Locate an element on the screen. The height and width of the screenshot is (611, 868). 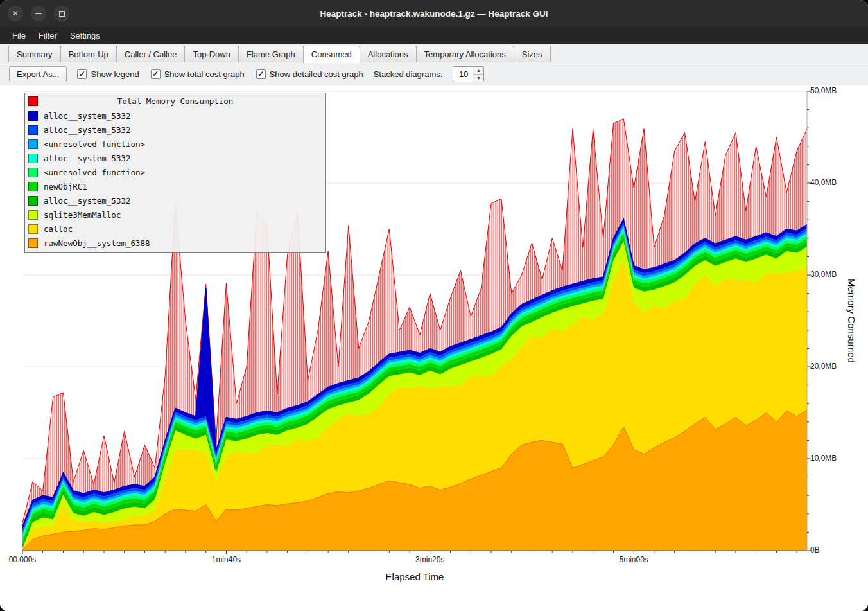
tab-caller-callee: Caller / Callee is located at coordinates (151, 54).